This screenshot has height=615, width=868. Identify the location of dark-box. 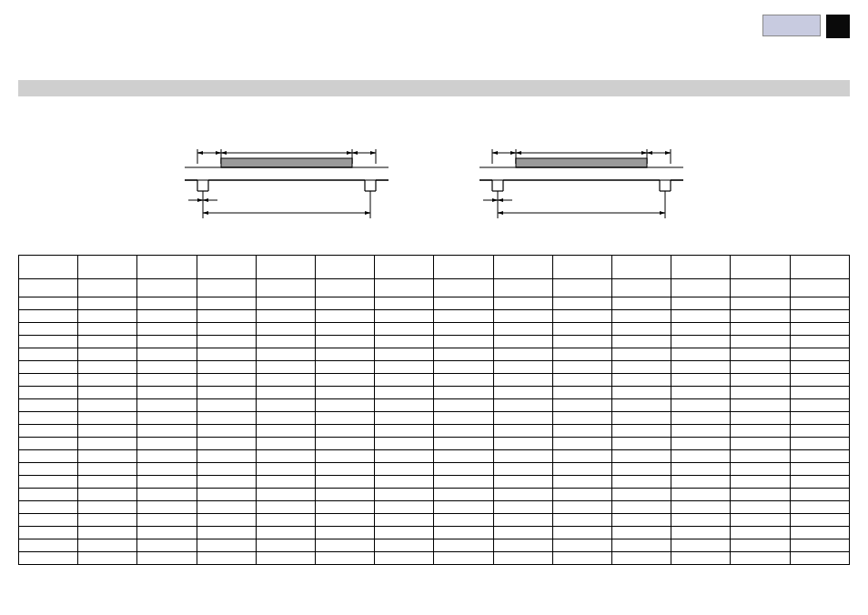
(838, 26).